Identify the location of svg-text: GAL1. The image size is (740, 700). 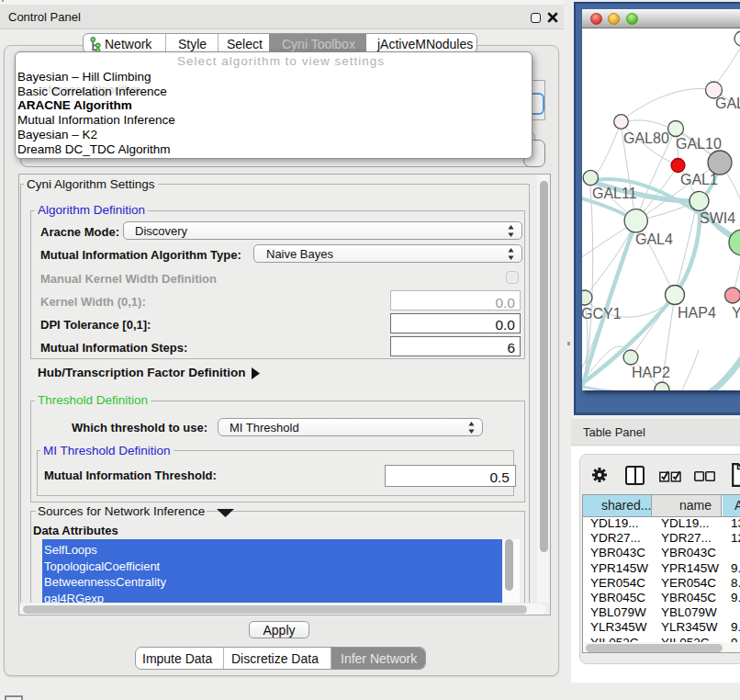
(700, 180).